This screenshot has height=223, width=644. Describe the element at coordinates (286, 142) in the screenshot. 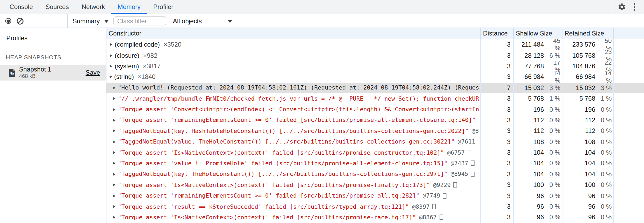

I see `constructor-label: "TaggedNotEqual(value, TheHoleConstant()…` at that location.